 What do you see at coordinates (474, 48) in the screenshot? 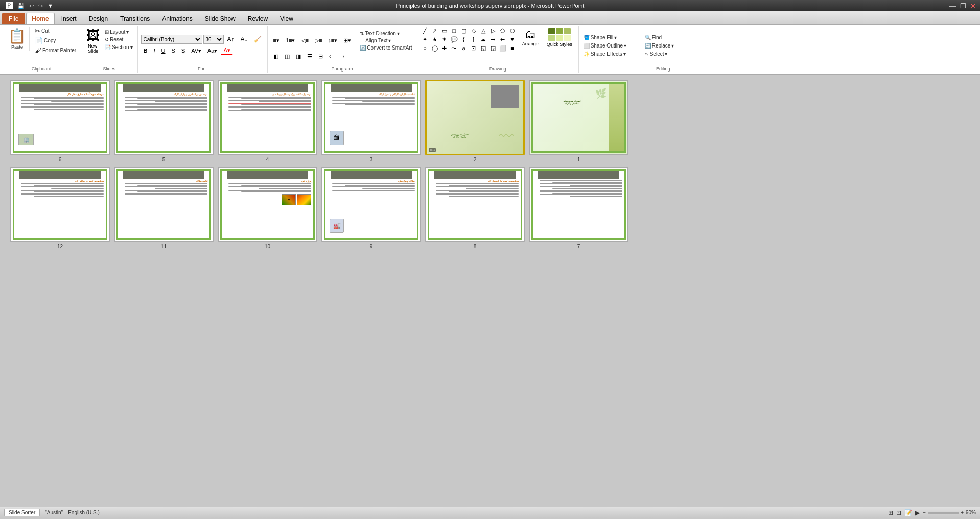
I see `shape-cube: ⊡` at bounding box center [474, 48].